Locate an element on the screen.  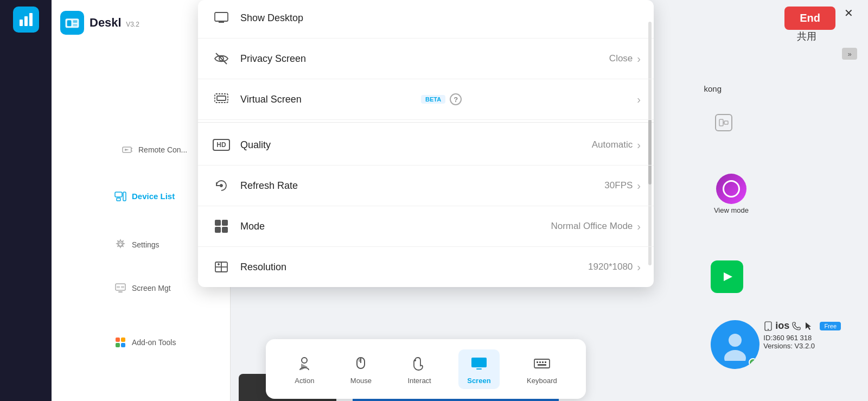
screen-svg is located at coordinates (479, 364).